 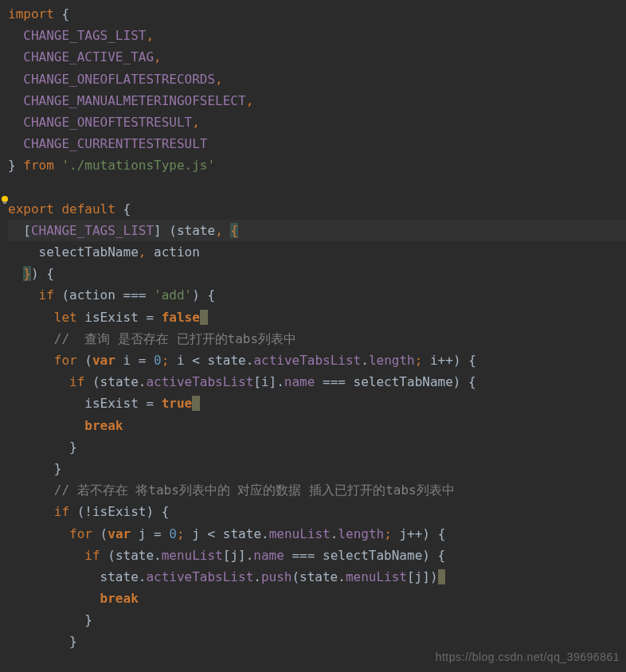 I want to click on gutter-lightbulb-icon, so click(x=5, y=200).